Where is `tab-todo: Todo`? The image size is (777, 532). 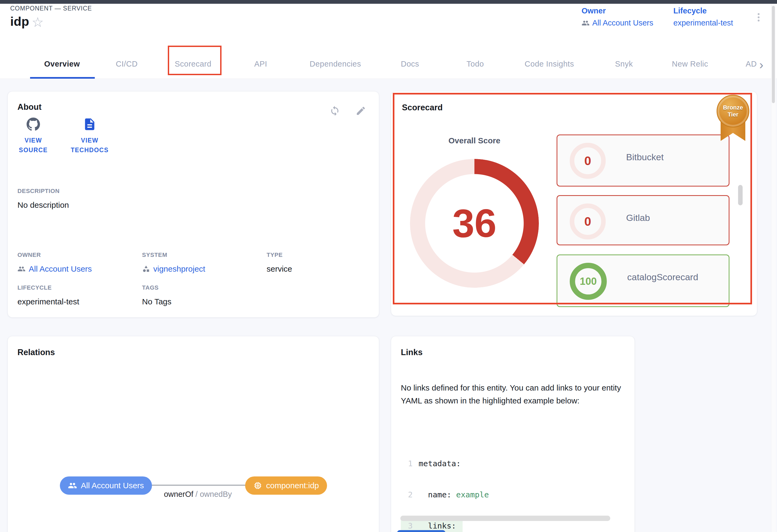
tab-todo: Todo is located at coordinates (475, 64).